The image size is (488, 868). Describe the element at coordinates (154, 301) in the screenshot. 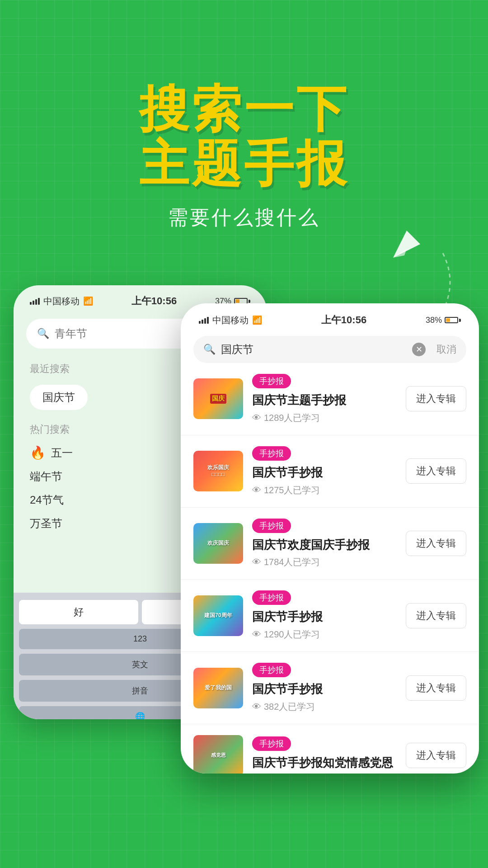

I see `back-phone-time: 上午10:56` at that location.